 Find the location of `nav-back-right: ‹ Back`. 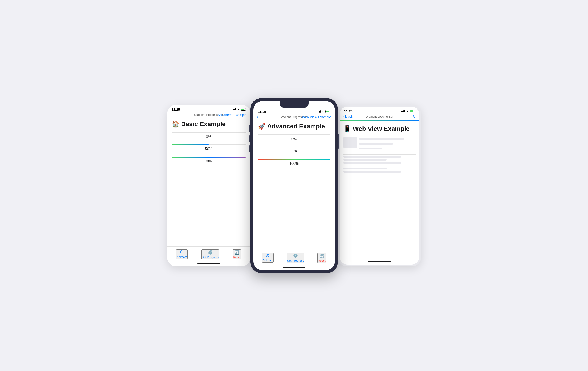

nav-back-right: ‹ Back is located at coordinates (348, 117).